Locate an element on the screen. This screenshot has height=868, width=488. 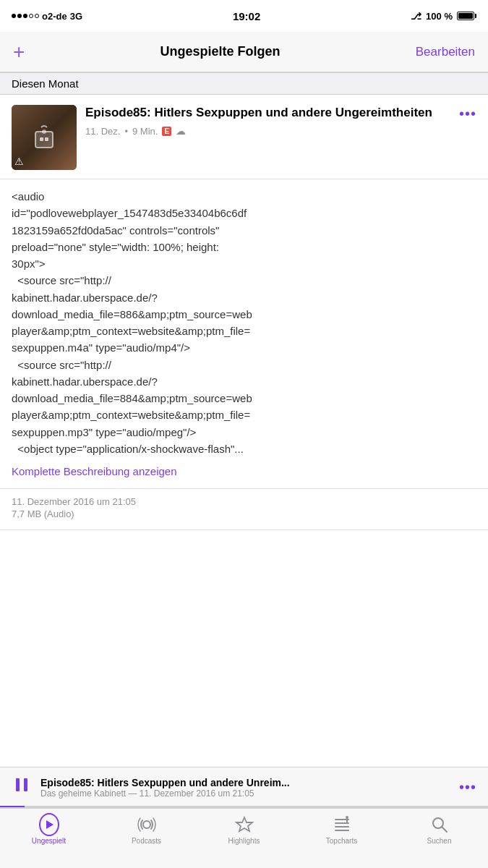
podcast-logo-svg is located at coordinates (44, 137).